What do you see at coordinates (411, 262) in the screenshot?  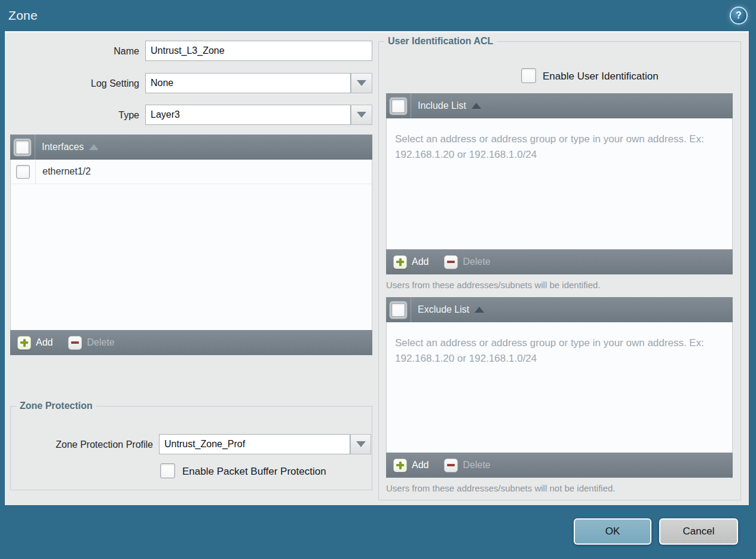 I see `add-include-button: Add` at bounding box center [411, 262].